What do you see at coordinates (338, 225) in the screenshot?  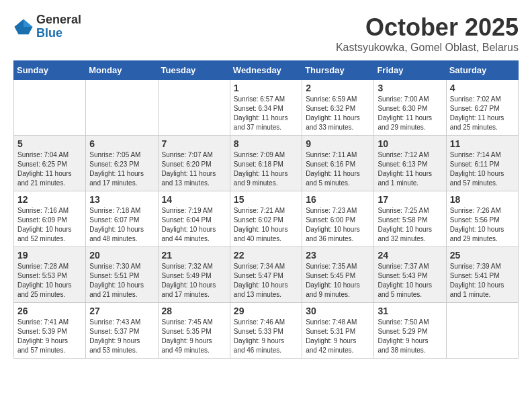 I see `day-info: Sunrise: 7:23 AM Sunset: 6:00 PM Dayligh…` at bounding box center [338, 225].